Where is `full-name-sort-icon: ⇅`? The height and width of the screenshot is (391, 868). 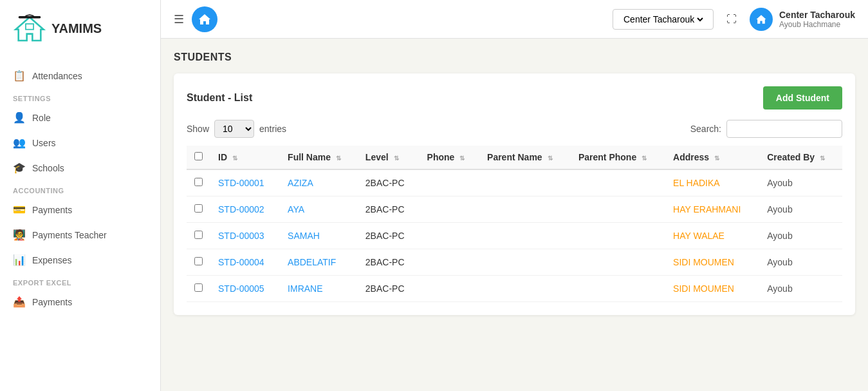
full-name-sort-icon: ⇅ is located at coordinates (338, 158).